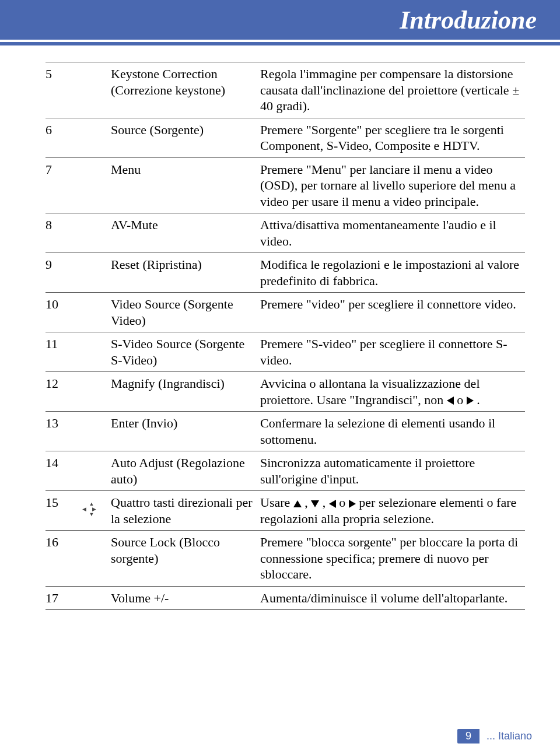 Image resolution: width=560 pixels, height=754 pixels. I want to click on row-desc: Premere "blocca sorgente" per bloccare l…, so click(393, 559).